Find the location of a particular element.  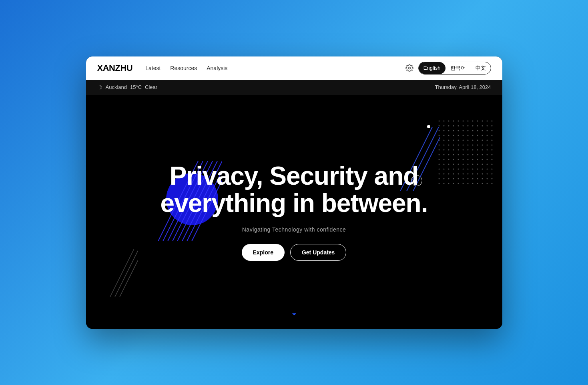

settings-icon is located at coordinates (409, 68).